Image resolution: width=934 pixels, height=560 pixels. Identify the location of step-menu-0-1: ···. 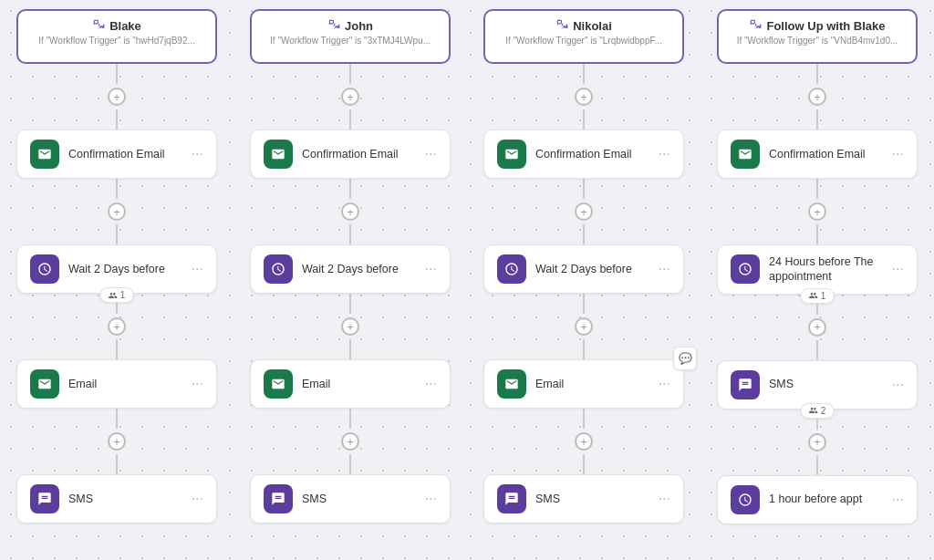
(197, 269).